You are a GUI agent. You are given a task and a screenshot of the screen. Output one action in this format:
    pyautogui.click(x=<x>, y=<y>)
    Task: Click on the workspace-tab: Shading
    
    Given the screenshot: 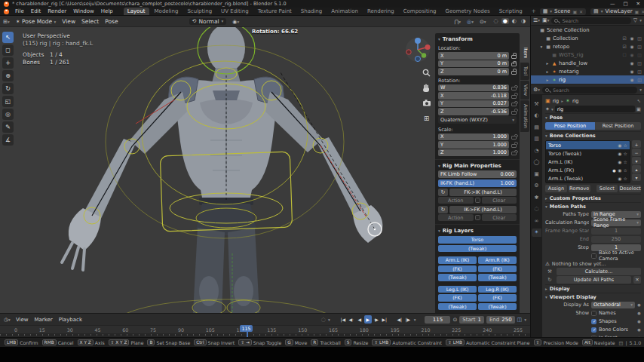 What is the action you would take?
    pyautogui.click(x=311, y=11)
    